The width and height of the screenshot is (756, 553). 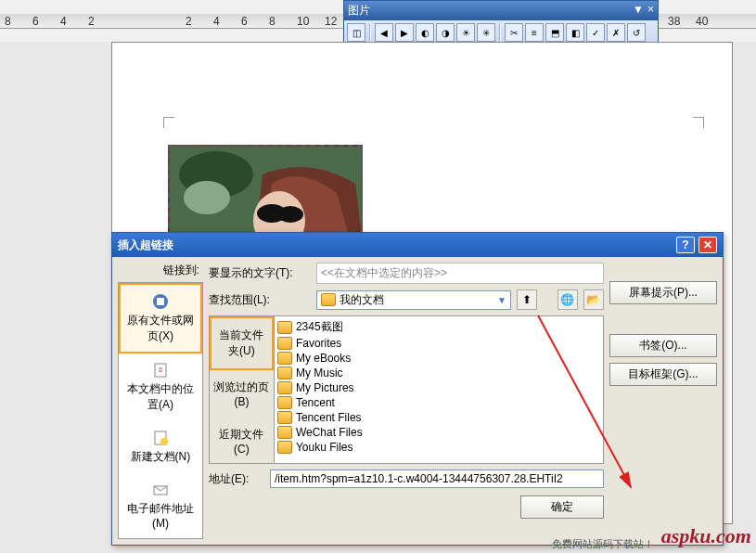 What do you see at coordinates (260, 273) in the screenshot?
I see `display-text-label: 要显示的文字(T):` at bounding box center [260, 273].